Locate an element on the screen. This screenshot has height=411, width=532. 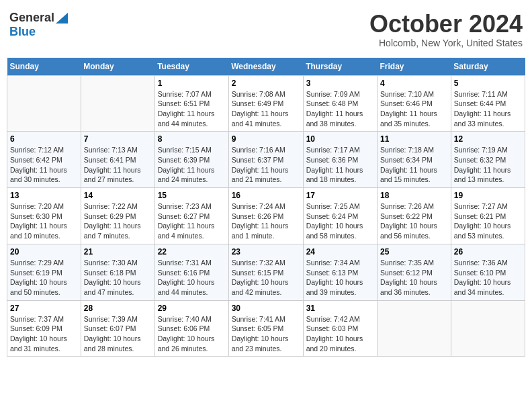
calendar-cell: 5Sunrise: 7:11 AMSunset: 6:44 PMDaylight… is located at coordinates (488, 103).